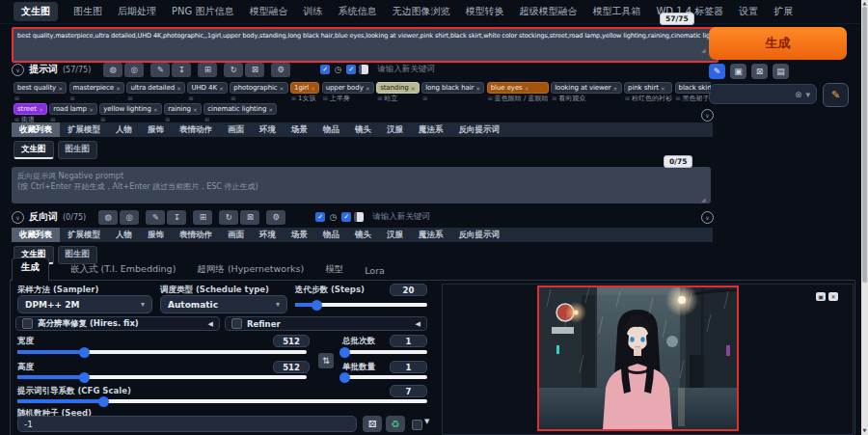 The image size is (868, 435). What do you see at coordinates (268, 12) in the screenshot?
I see `top-tab: 模型融合` at bounding box center [268, 12].